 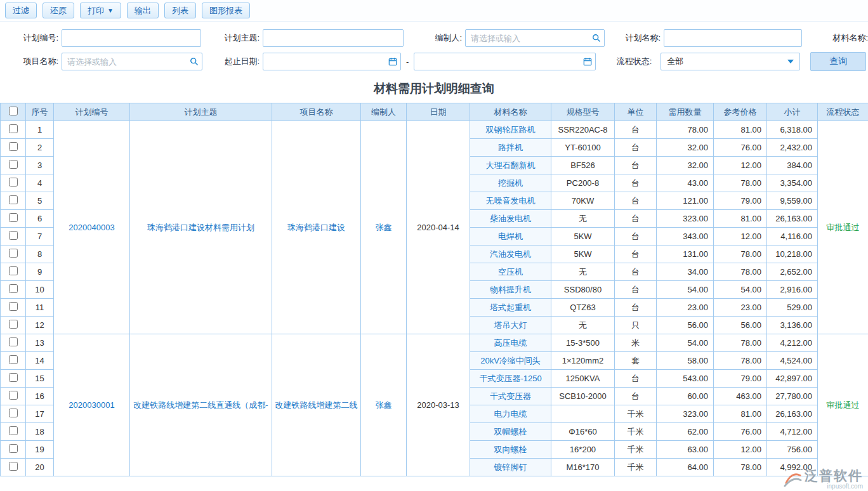 I want to click on required-qty: 323.00, so click(x=685, y=219).